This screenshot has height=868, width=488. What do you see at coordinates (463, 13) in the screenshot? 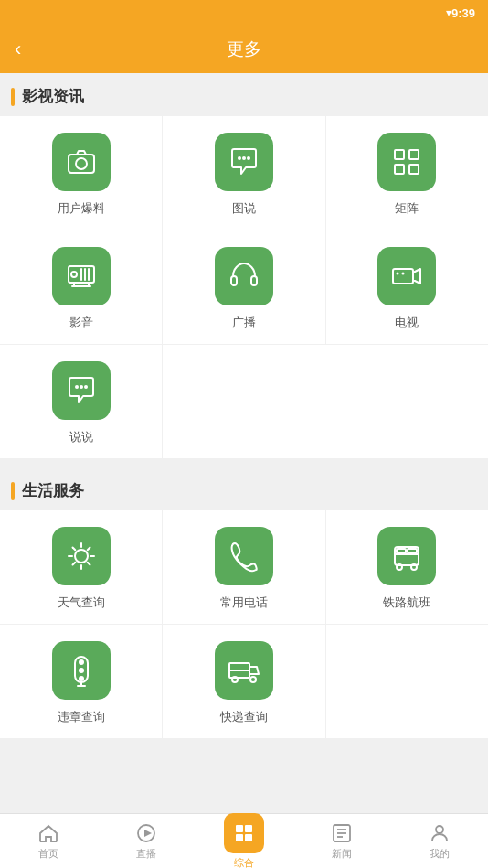
I see `status-time: 9:39` at bounding box center [463, 13].